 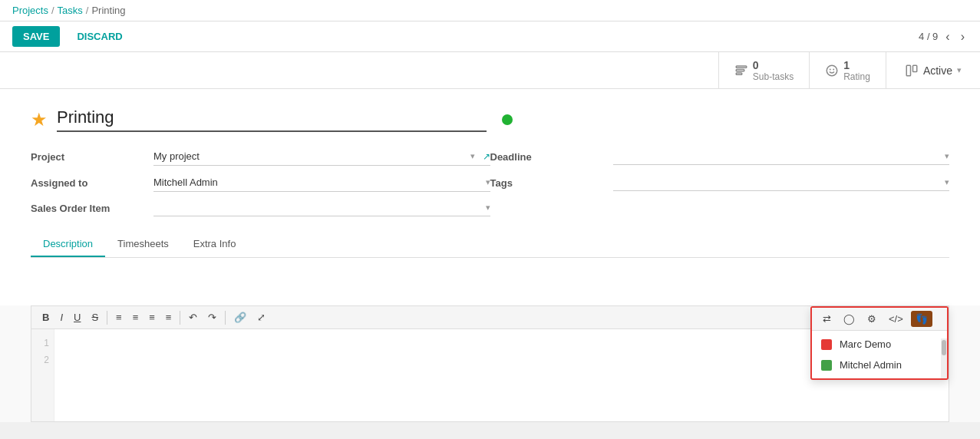 I want to click on fullscreen-button: ⤢, so click(x=261, y=318).